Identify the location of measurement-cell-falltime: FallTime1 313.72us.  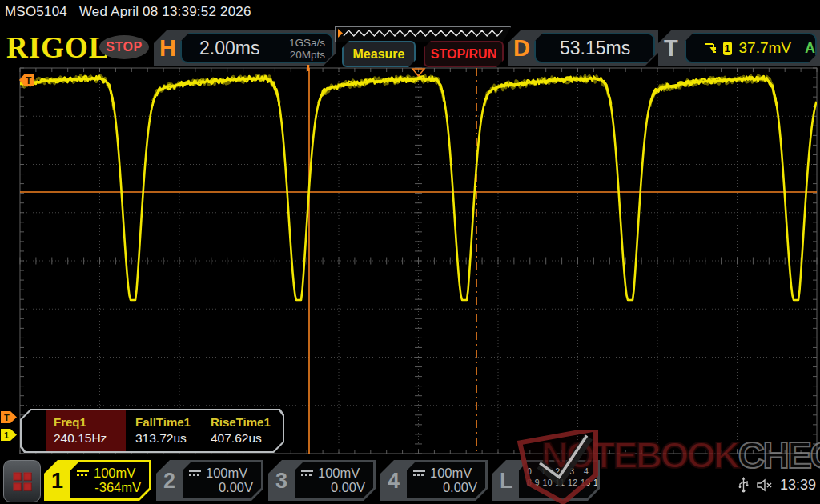
(165, 430).